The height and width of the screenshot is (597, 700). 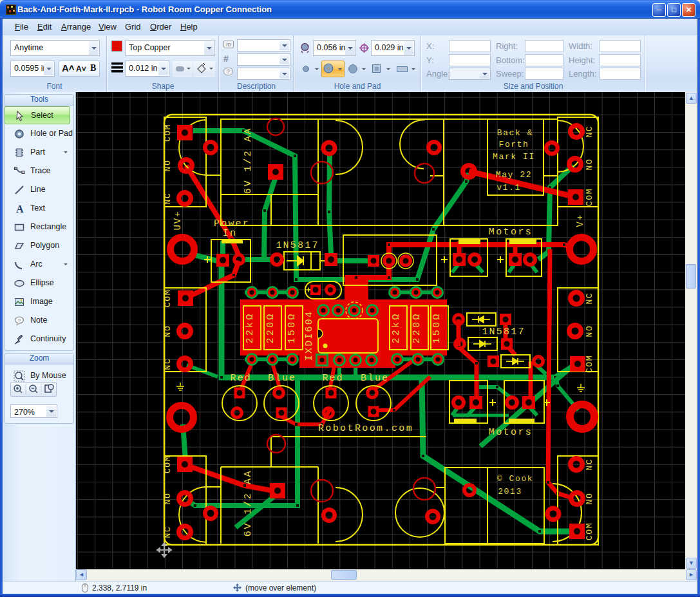 What do you see at coordinates (515, 133) in the screenshot?
I see `svg-text: Back &` at bounding box center [515, 133].